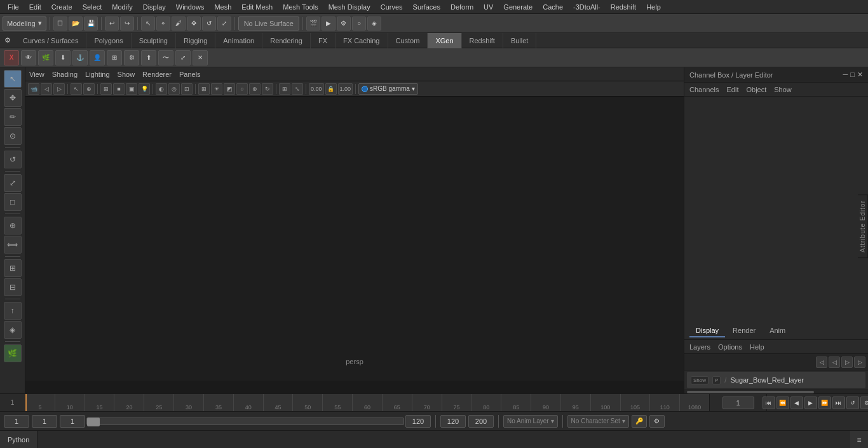 This screenshot has width=868, height=448. I want to click on layer-btn-2: ◁, so click(834, 362).